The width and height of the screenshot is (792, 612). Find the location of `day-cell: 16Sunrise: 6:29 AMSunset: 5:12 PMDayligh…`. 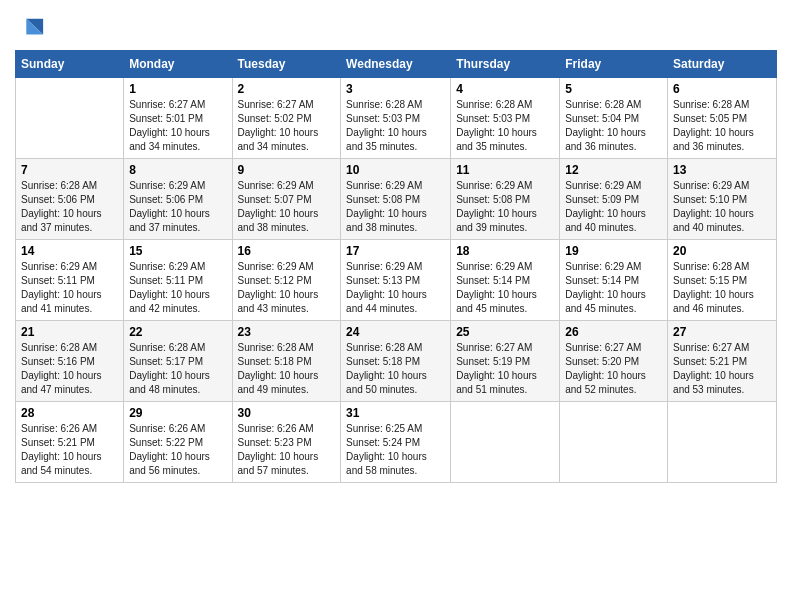

day-cell: 16Sunrise: 6:29 AMSunset: 5:12 PMDayligh… is located at coordinates (286, 280).